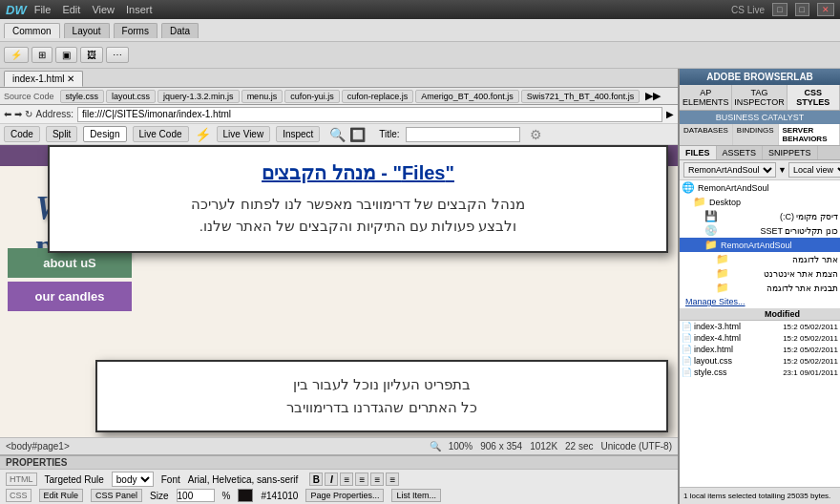  What do you see at coordinates (760, 315) in the screenshot?
I see `files-list-header: Modified` at bounding box center [760, 315].